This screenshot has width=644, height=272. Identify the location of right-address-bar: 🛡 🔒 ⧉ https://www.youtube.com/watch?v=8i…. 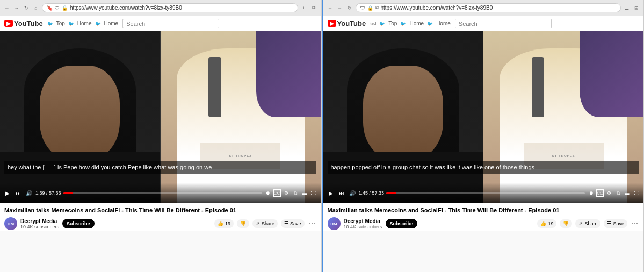
(489, 8).